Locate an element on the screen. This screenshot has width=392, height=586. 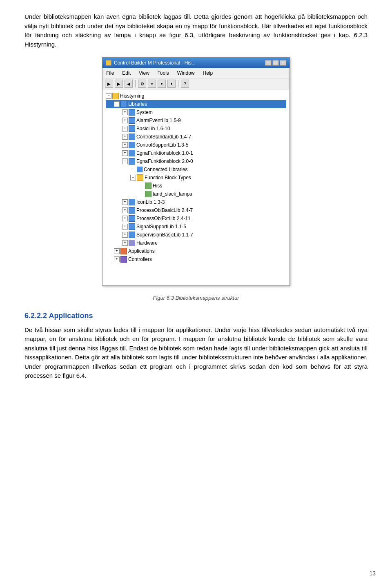
toolbar-btn-3: ◀ is located at coordinates (129, 84).